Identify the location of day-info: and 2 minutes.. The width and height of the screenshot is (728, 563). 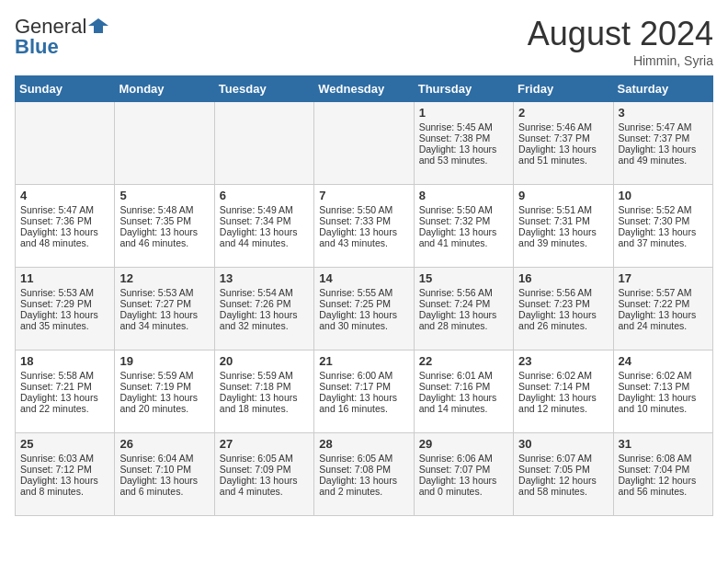
(364, 491).